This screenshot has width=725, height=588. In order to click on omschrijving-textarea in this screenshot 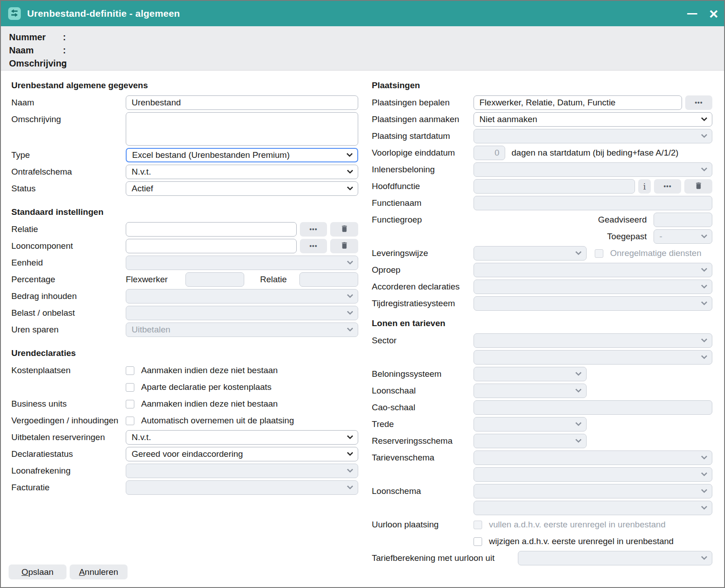, I will do `click(242, 129)`.